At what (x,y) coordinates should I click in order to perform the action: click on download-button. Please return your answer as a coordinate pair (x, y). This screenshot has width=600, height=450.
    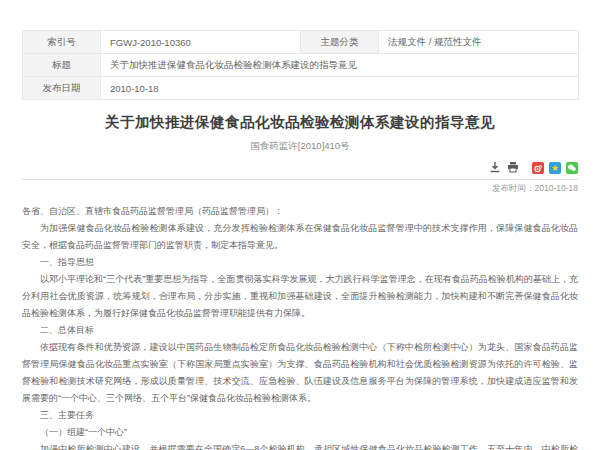
    Looking at the image, I should click on (494, 168).